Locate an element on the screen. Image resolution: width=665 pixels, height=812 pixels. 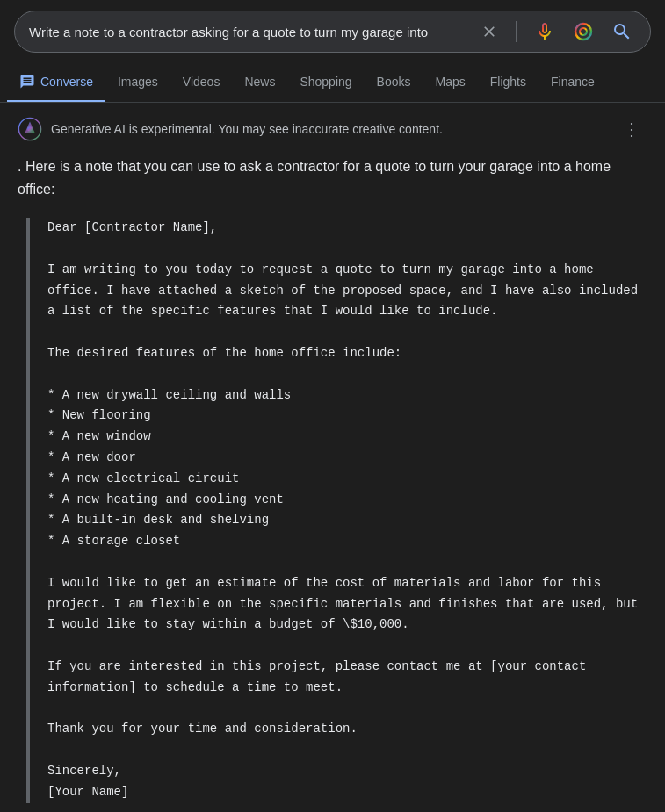
ai-banner-text: Generative AI is experimental. You may s… is located at coordinates (329, 129).